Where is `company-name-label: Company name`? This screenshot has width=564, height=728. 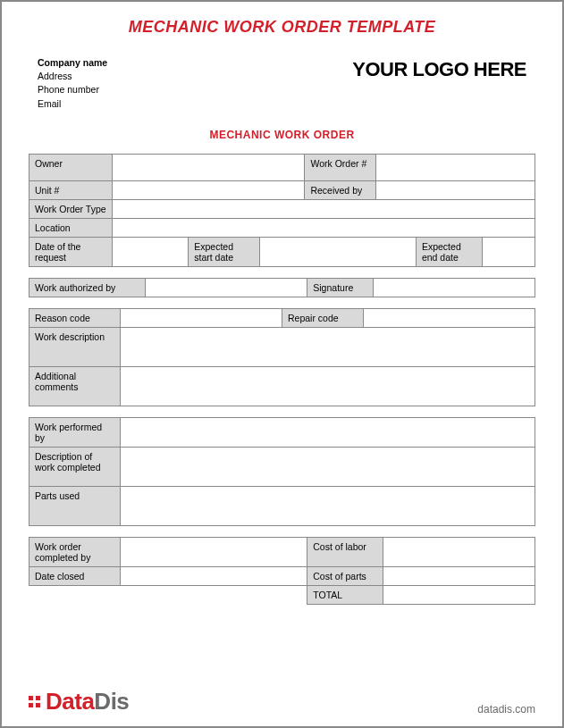
company-name-label: Company name is located at coordinates (72, 63).